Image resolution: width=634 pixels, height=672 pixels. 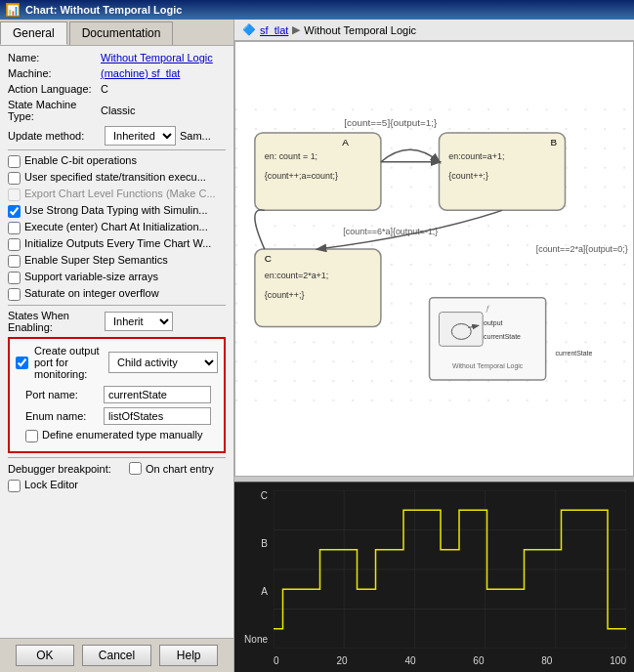 I want to click on enum-name-input, so click(x=157, y=416).